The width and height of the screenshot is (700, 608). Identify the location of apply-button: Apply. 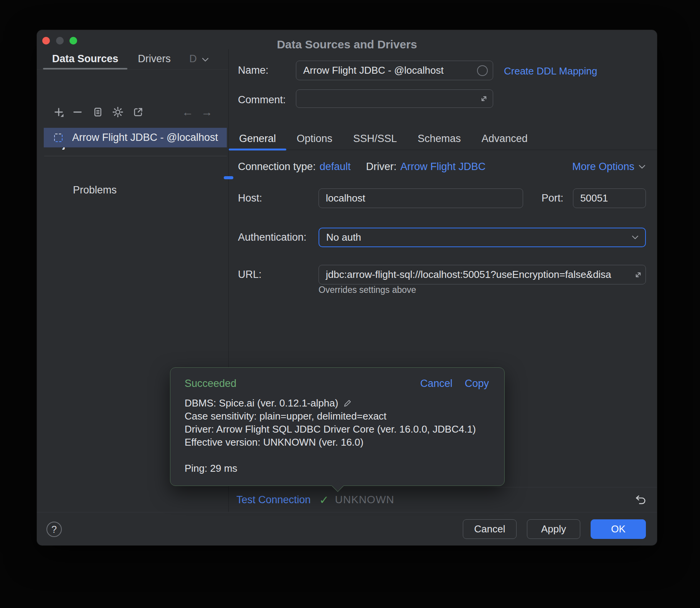
(553, 529).